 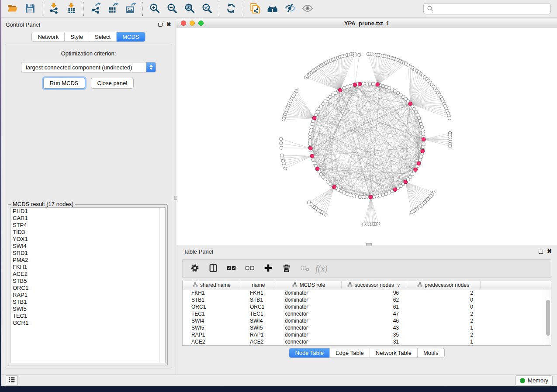 I want to click on table-row: FKH1FKH1dominator962, so click(x=367, y=293).